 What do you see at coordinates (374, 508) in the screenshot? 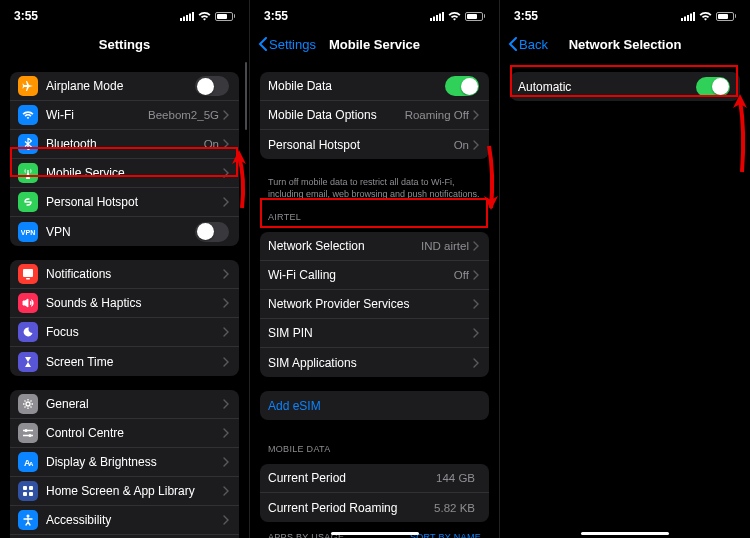
I see `row-croam: Current Period Roaming5.82 KB` at bounding box center [374, 508].